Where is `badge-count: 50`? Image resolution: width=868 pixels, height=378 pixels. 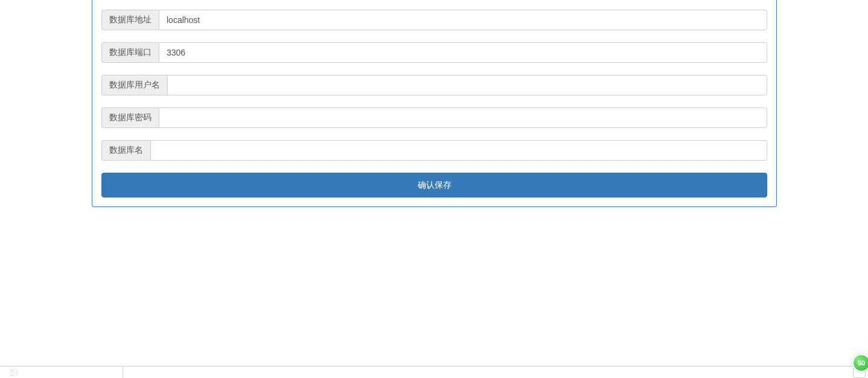
badge-count: 50 is located at coordinates (861, 363).